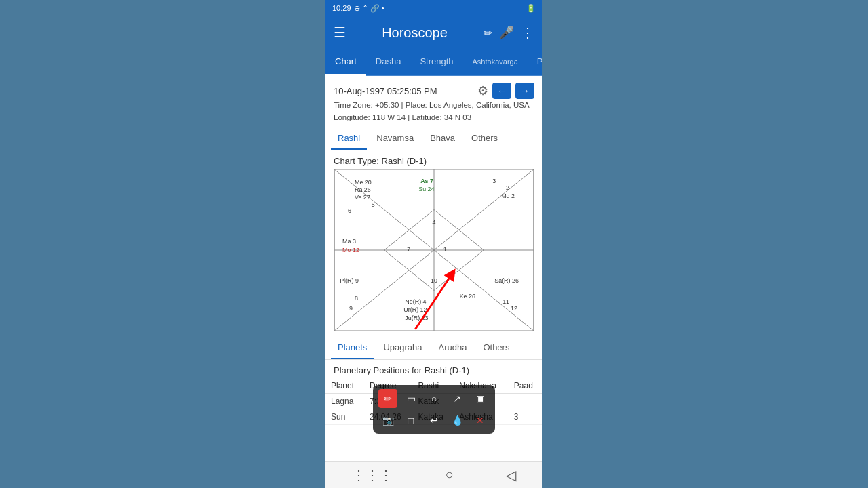 This screenshot has width=868, height=488. Describe the element at coordinates (349, 241) in the screenshot. I see `svg-text: Ma 3` at that location.